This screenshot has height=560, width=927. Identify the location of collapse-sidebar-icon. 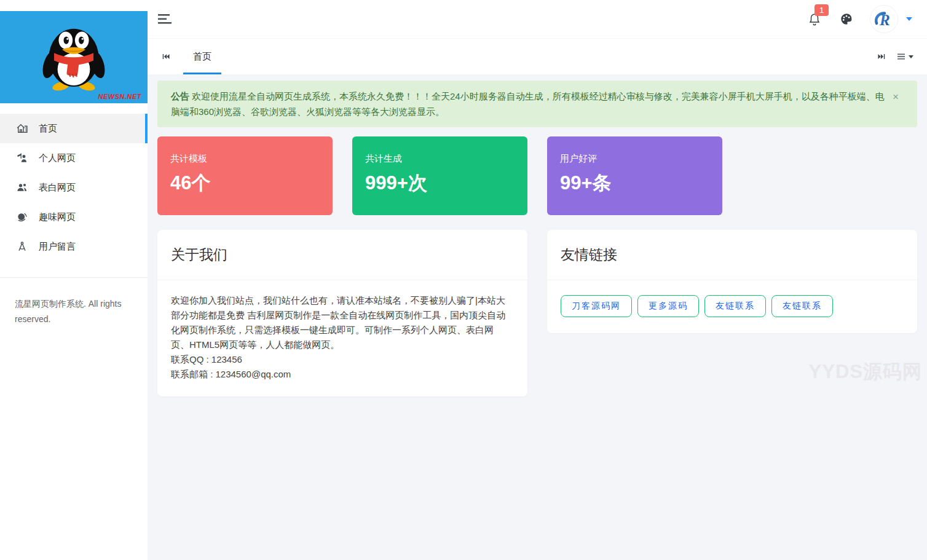
(165, 19).